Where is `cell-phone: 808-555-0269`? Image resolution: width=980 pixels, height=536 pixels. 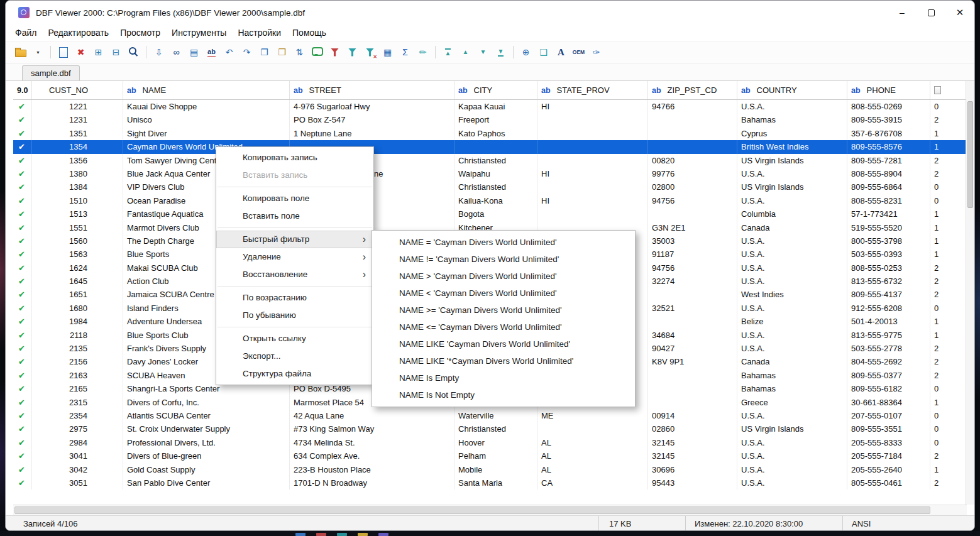 cell-phone: 808-555-0269 is located at coordinates (889, 107).